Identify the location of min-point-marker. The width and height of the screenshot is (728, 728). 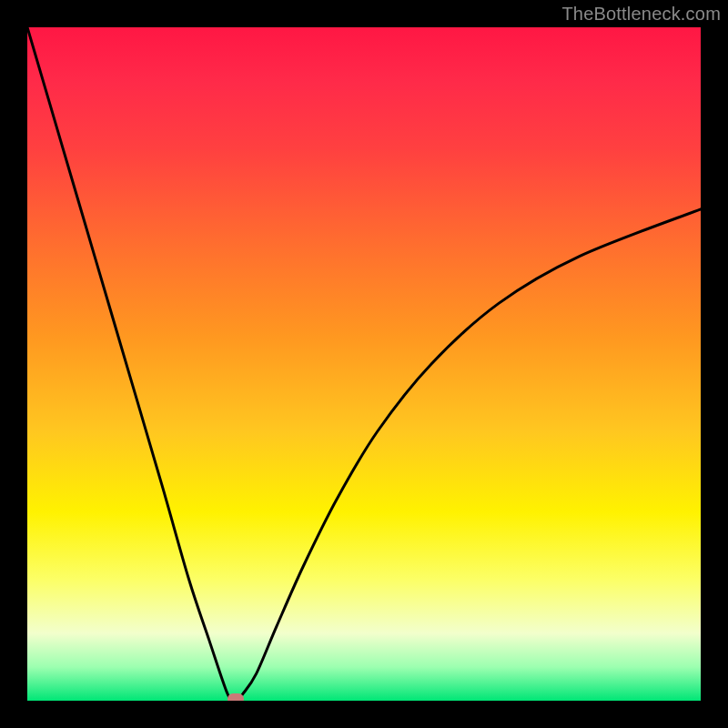
(236, 697).